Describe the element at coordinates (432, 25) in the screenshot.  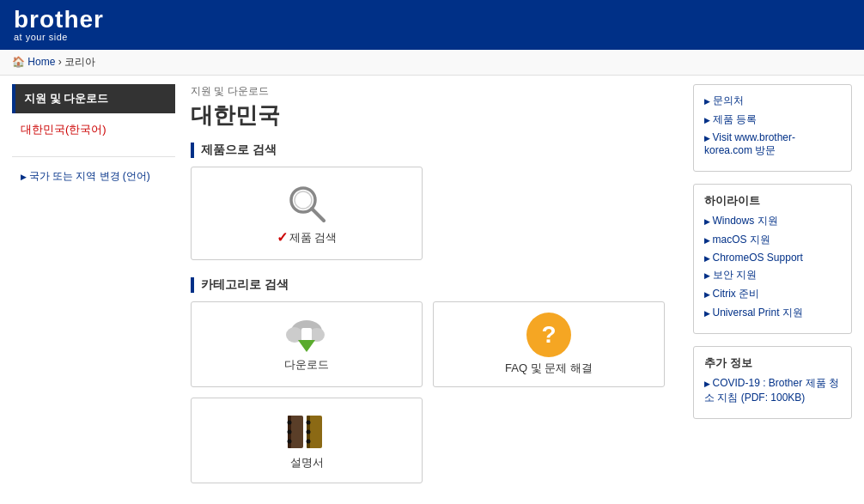
I see `header: brother at your side` at that location.